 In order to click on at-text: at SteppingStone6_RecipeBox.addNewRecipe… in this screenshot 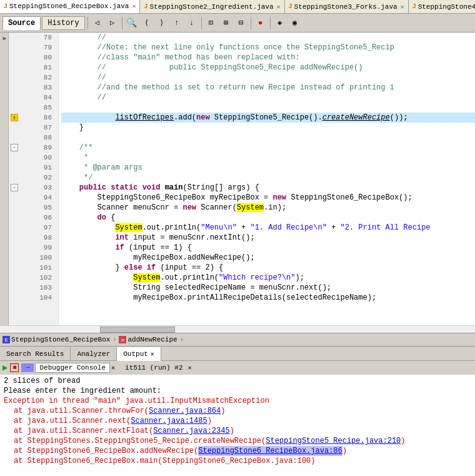, I will do `click(106, 451)`.